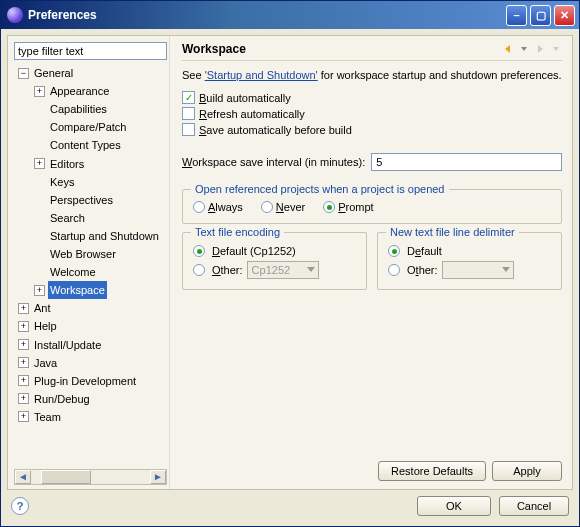 This screenshot has height=527, width=580. I want to click on interval-input, so click(466, 162).